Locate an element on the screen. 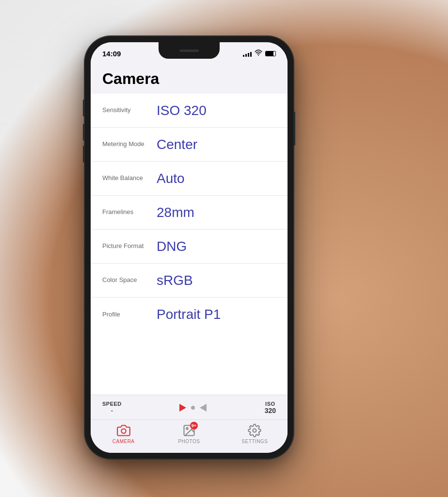 This screenshot has width=448, height=497. profile-label: Profile is located at coordinates (127, 315).